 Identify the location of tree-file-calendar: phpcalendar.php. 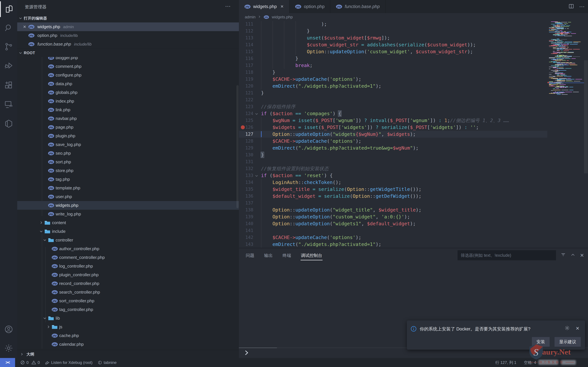
(128, 344).